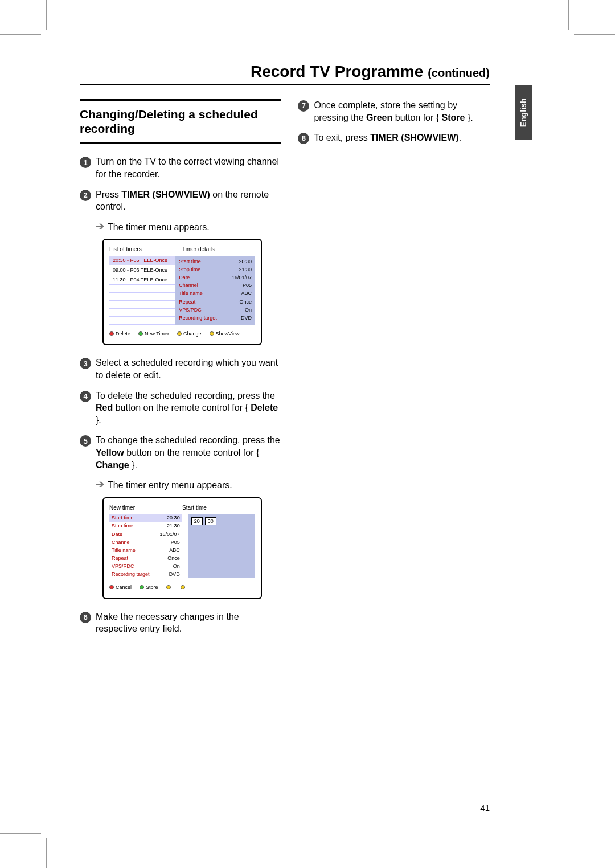 This screenshot has height=868, width=615. What do you see at coordinates (188, 369) in the screenshot?
I see `step-text: Select a scheduled recording which you w…` at bounding box center [188, 369].